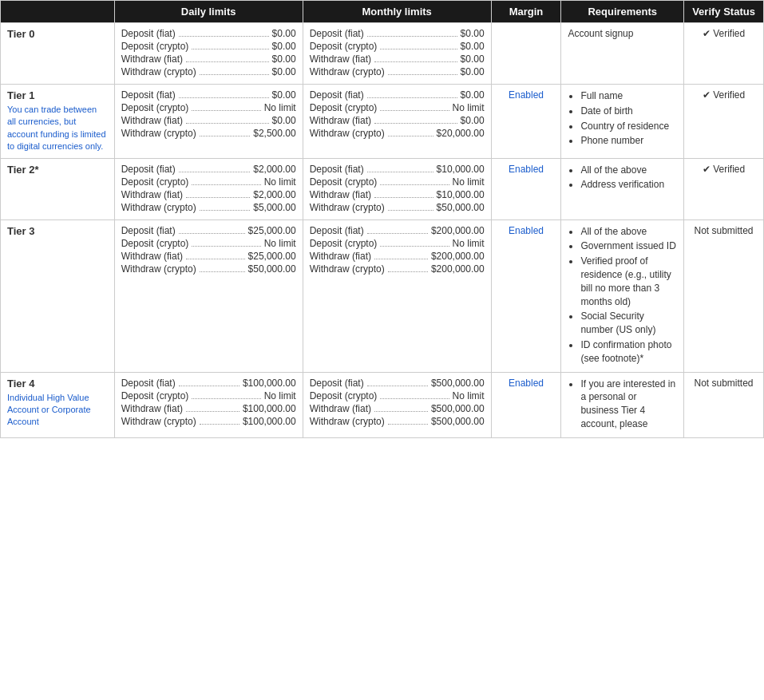  What do you see at coordinates (398, 231) in the screenshot?
I see `limit-row: Deposit (fiat) $200,000.00` at bounding box center [398, 231].